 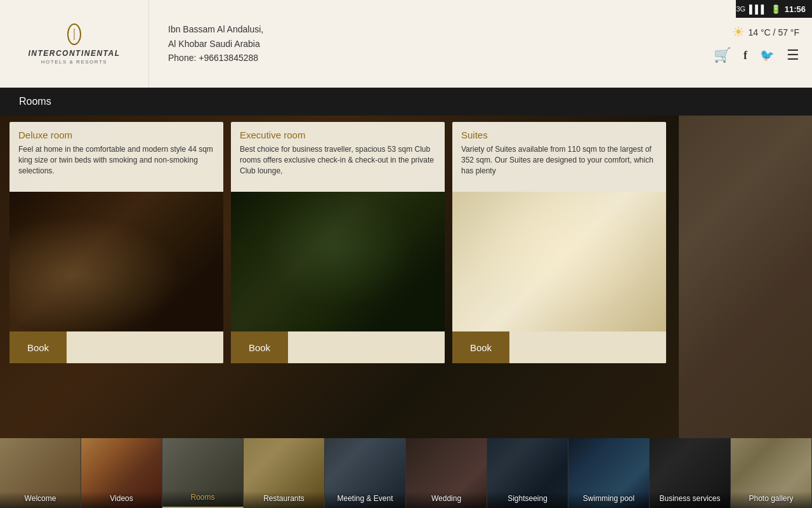 I want to click on cart-icon: 🛒, so click(x=722, y=55).